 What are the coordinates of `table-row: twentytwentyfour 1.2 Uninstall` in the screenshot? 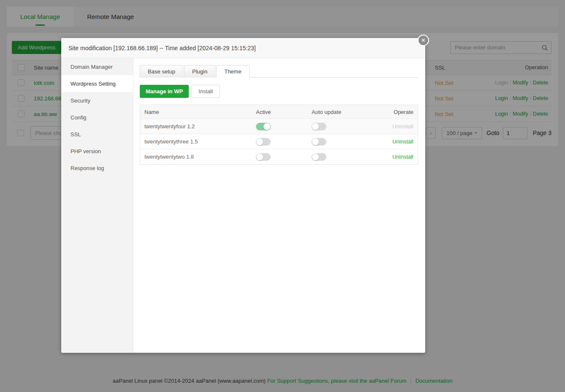 It's located at (279, 126).